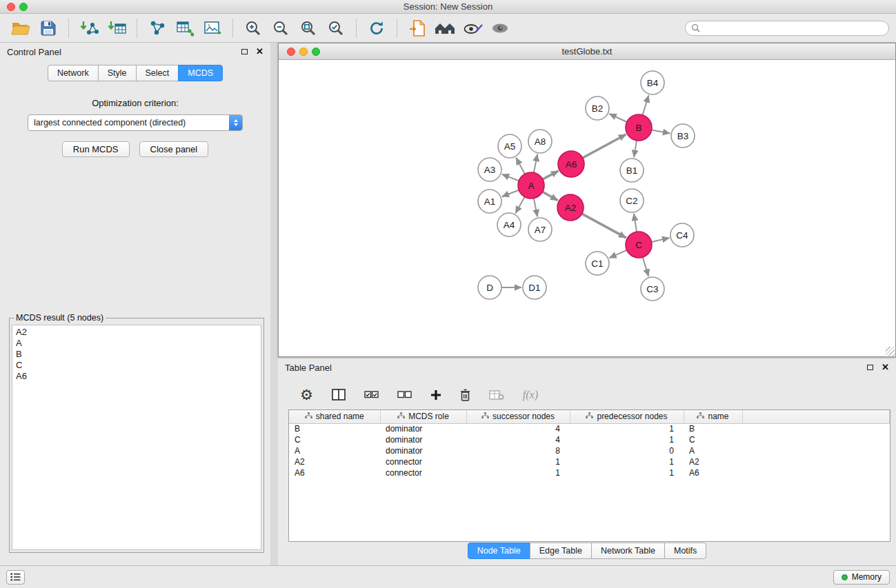 This screenshot has height=588, width=896. I want to click on result-item: C, so click(137, 365).